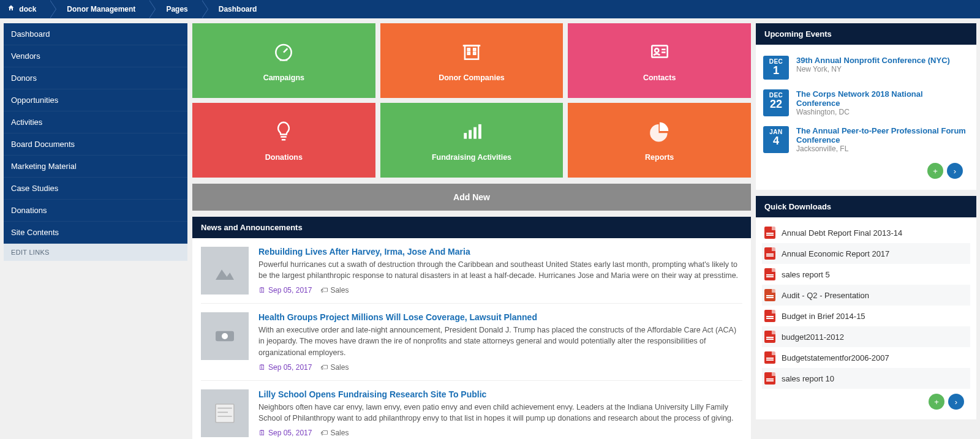  What do you see at coordinates (770, 295) in the screenshot?
I see `ppt-icon` at bounding box center [770, 295].